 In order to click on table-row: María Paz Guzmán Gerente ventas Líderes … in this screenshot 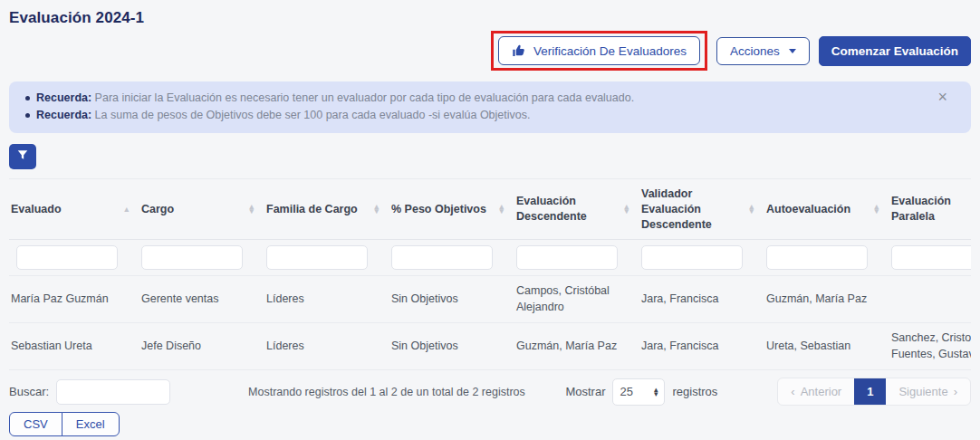, I will do `click(490, 300)`.